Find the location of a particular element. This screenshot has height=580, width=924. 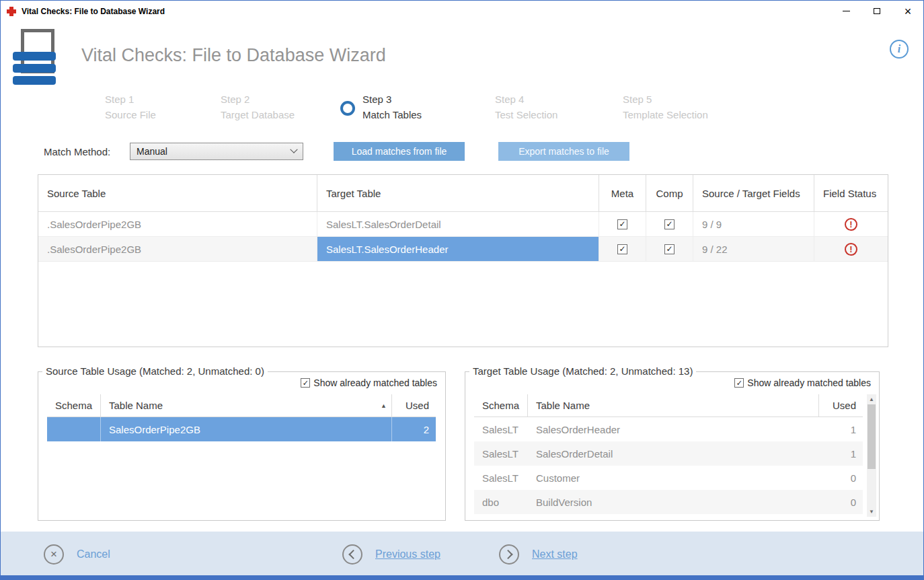

step-label: Step 4 is located at coordinates (526, 100).